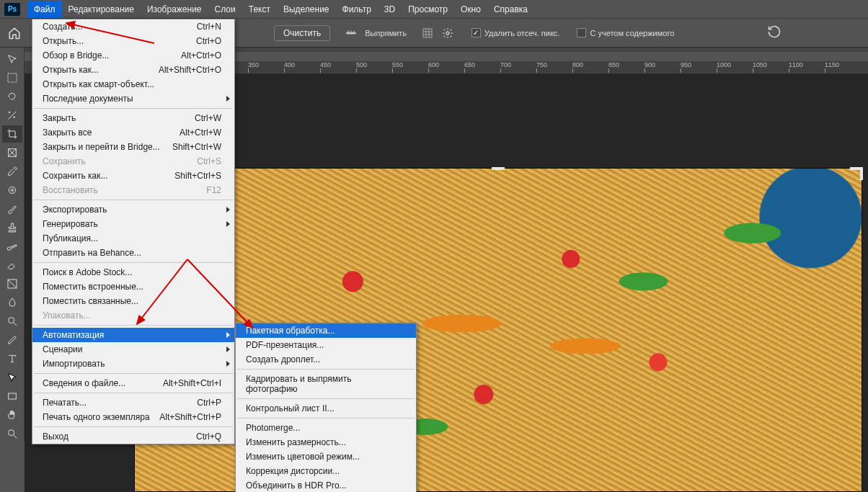  What do you see at coordinates (12, 246) in the screenshot?
I see `tool-history` at bounding box center [12, 246].